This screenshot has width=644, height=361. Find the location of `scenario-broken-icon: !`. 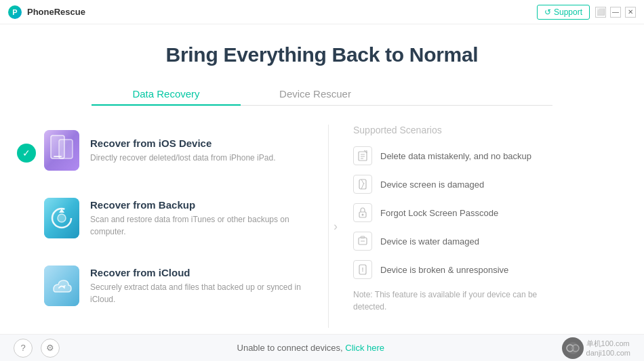

scenario-broken-icon: ! is located at coordinates (363, 270).